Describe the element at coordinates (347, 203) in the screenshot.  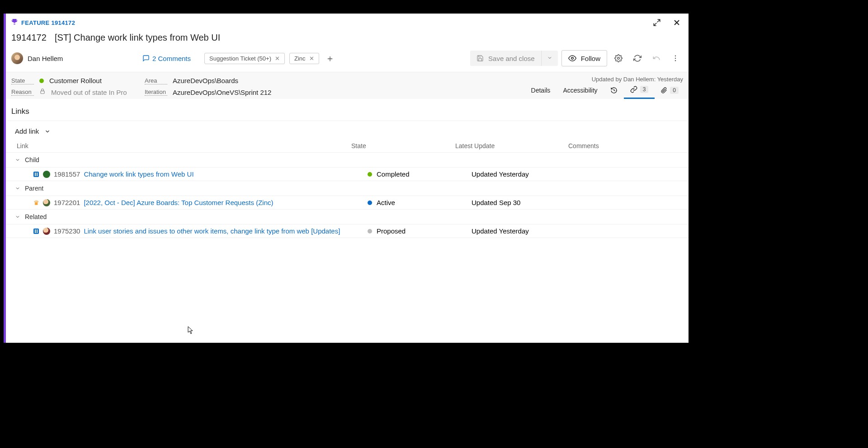
I see `link-item-row: ♛ 1972201 [2022, Oct - Dec] Azure Boards…` at that location.